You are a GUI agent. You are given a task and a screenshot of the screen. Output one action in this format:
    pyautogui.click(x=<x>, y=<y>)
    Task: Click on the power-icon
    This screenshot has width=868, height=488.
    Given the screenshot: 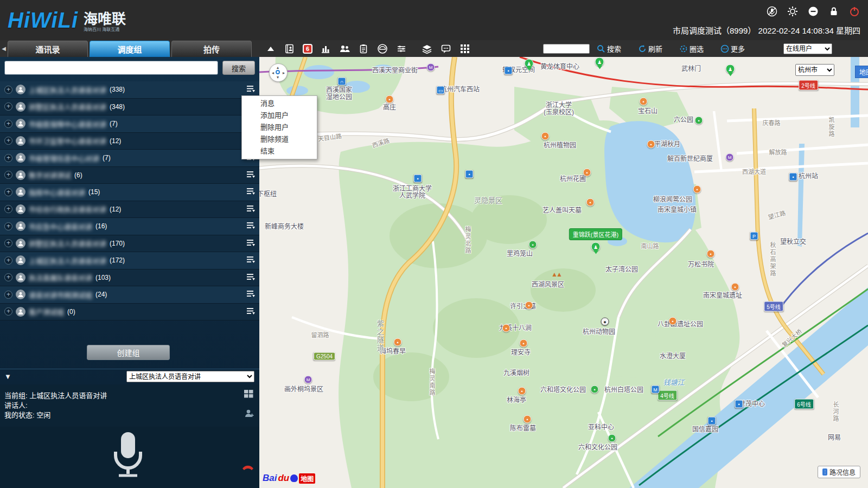 What is the action you would take?
    pyautogui.click(x=854, y=11)
    